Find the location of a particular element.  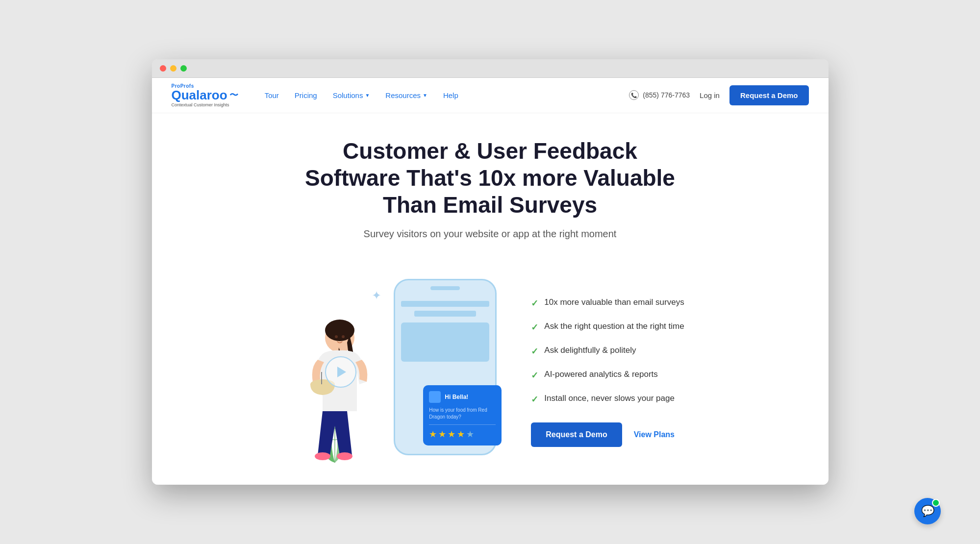

phone-content-box is located at coordinates (445, 342).